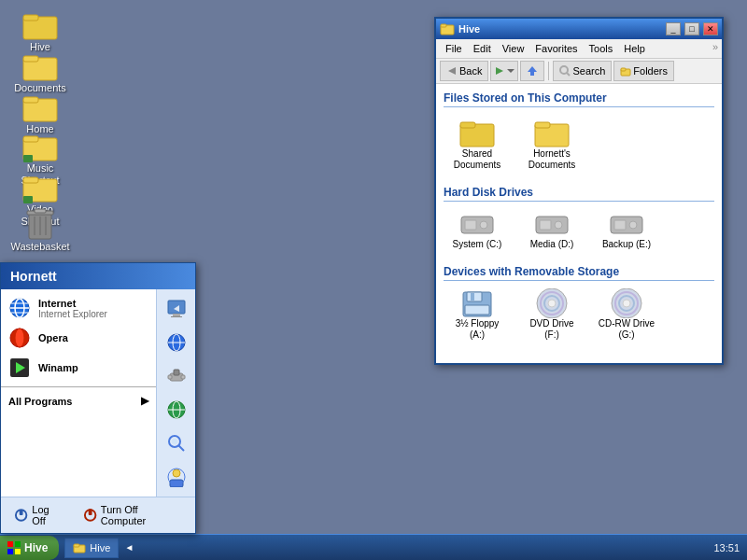 This screenshot has height=560, width=747. What do you see at coordinates (20, 338) in the screenshot?
I see `opera-icon` at bounding box center [20, 338].